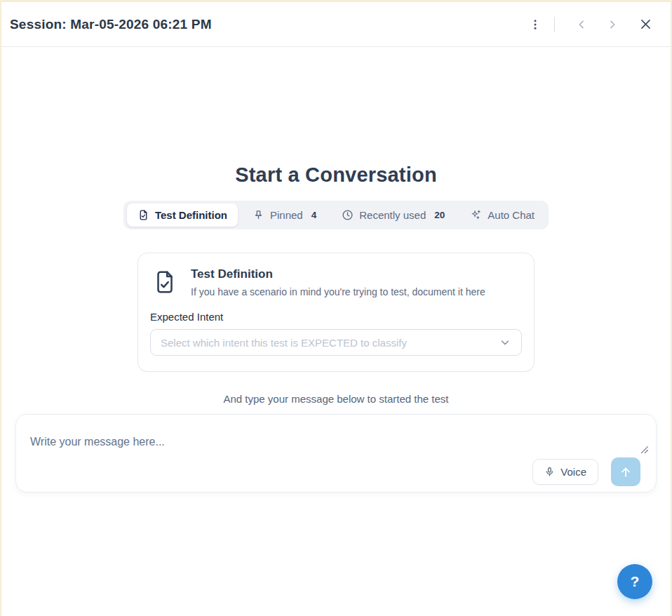 This screenshot has width=672, height=616. What do you see at coordinates (111, 25) in the screenshot?
I see `session-title: Session: Mar-05-2026 06:21 PM` at bounding box center [111, 25].